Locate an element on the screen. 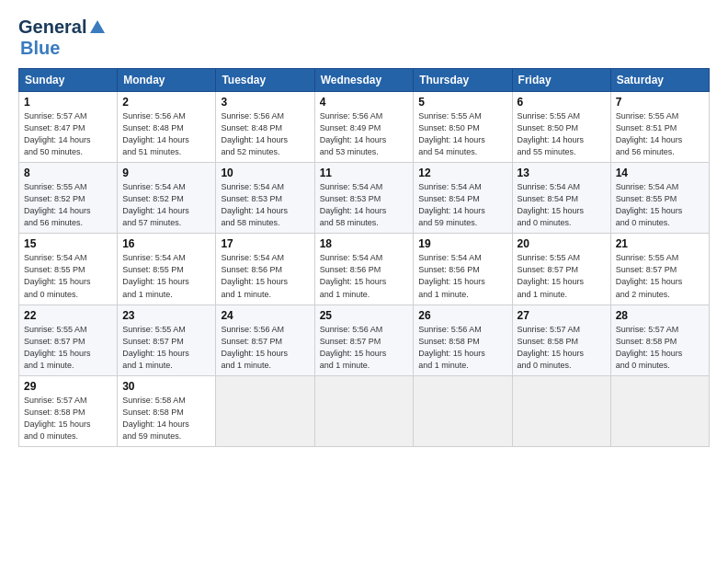 The width and height of the screenshot is (728, 563). day-cell: 5Sunrise: 5:55 AM Sunset: 8:50 PM Daylig… is located at coordinates (463, 127).